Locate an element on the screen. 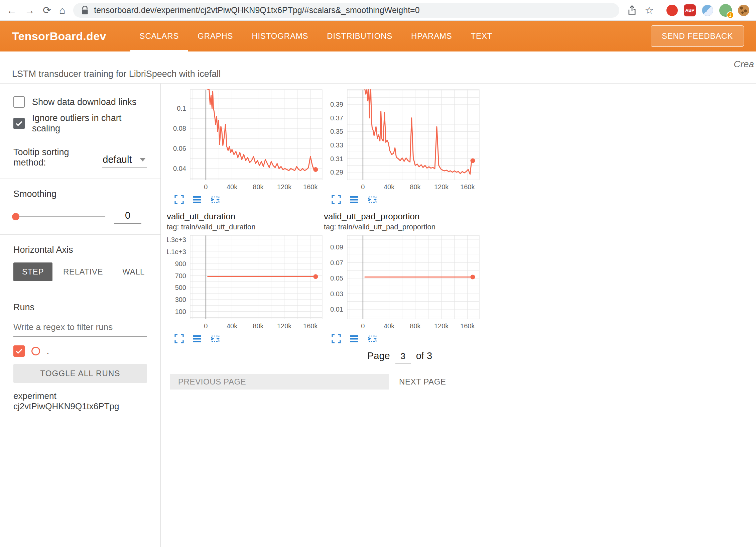 The image size is (756, 547). show-download-links-label: Show data download links is located at coordinates (84, 102).